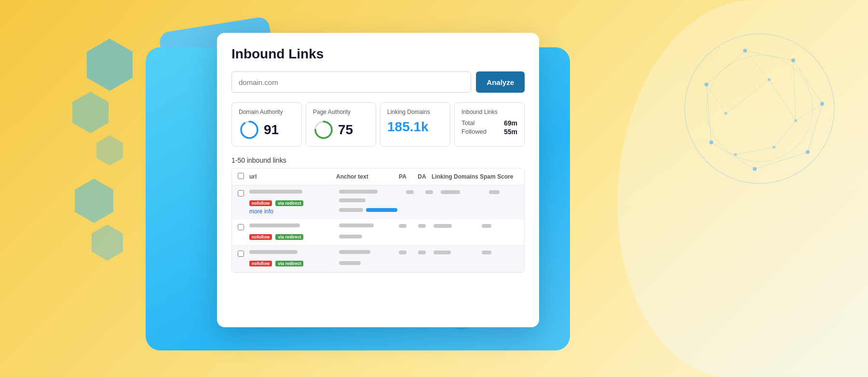 Image resolution: width=868 pixels, height=377 pixels. What do you see at coordinates (422, 223) in the screenshot?
I see `row2-da` at bounding box center [422, 223].